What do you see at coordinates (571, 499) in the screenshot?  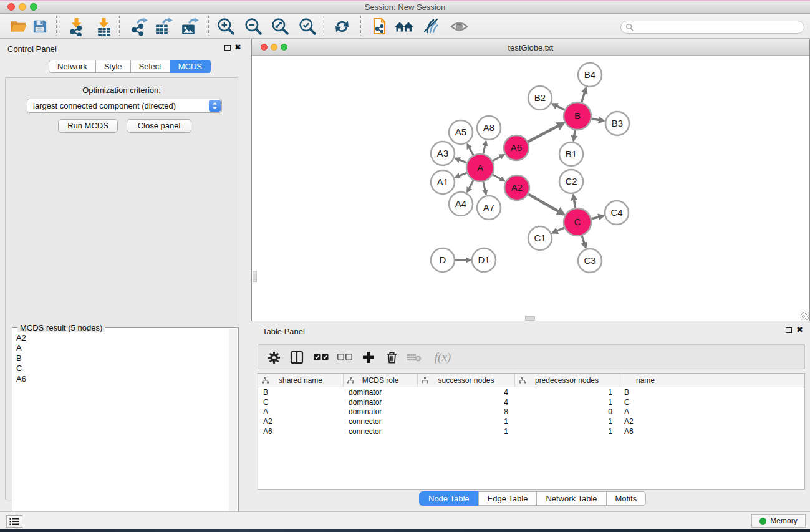 I see `tab-network-table: Network Table` at bounding box center [571, 499].